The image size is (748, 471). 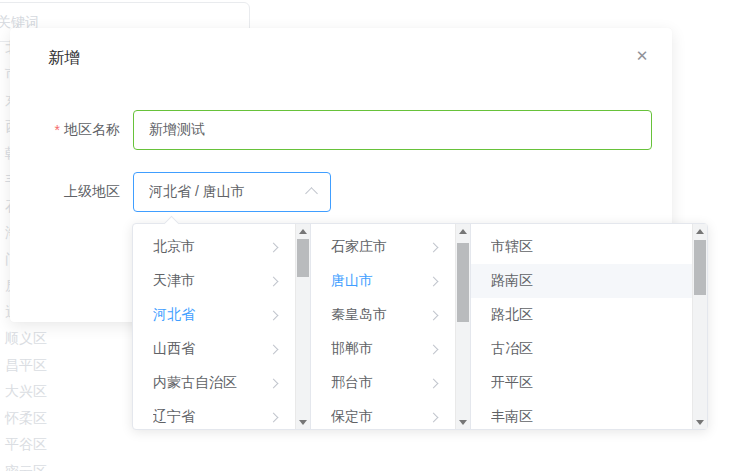 What do you see at coordinates (214, 414) in the screenshot?
I see `cascader-node: 辽宁省` at bounding box center [214, 414].